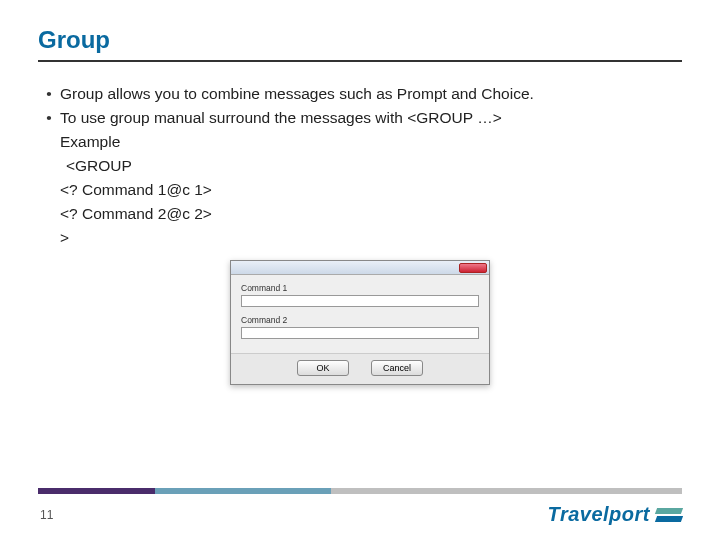 The height and width of the screenshot is (540, 720). I want to click on bullet-1: Group allows you to combine messages suc…, so click(371, 94).